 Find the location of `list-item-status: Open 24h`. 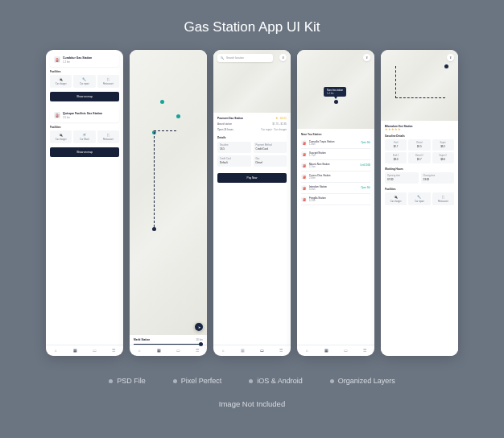

list-item-status: Open 24h is located at coordinates (366, 188).